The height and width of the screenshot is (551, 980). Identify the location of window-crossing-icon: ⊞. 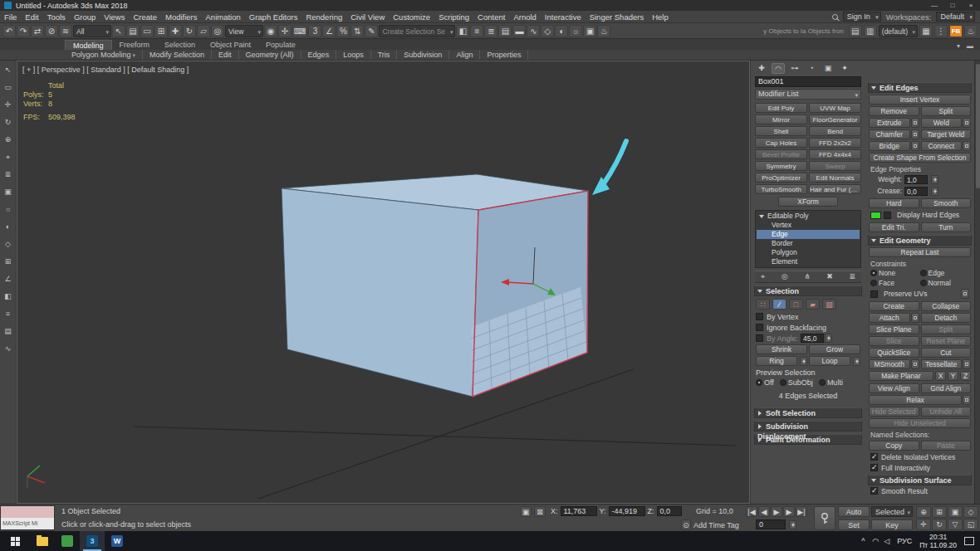
(161, 32).